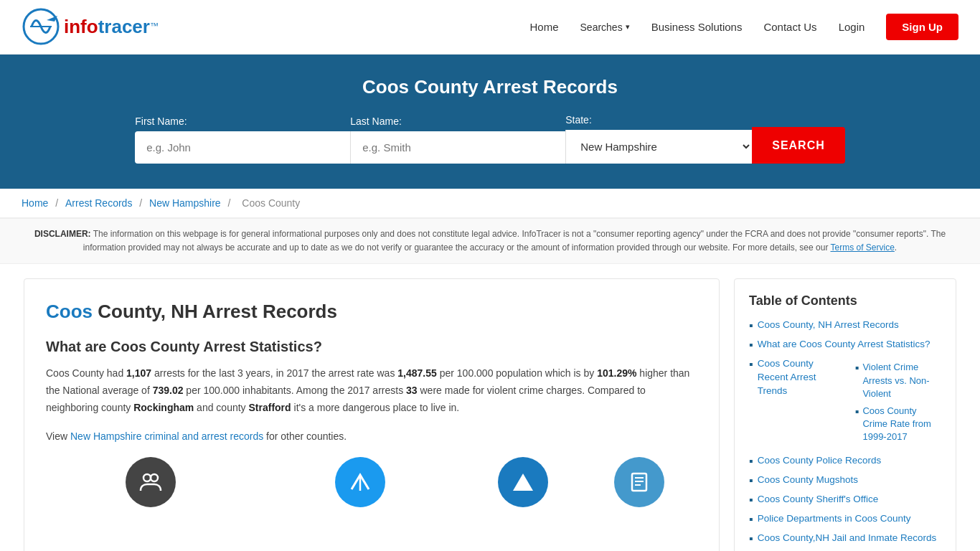 This screenshot has width=980, height=551. Describe the element at coordinates (34, 203) in the screenshot. I see `breadcrumb-home: Home` at that location.